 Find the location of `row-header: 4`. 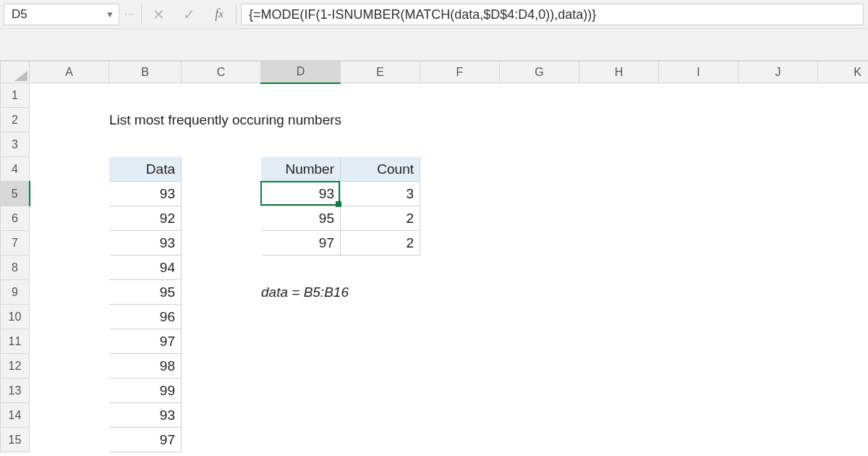

row-header: 4 is located at coordinates (15, 169).